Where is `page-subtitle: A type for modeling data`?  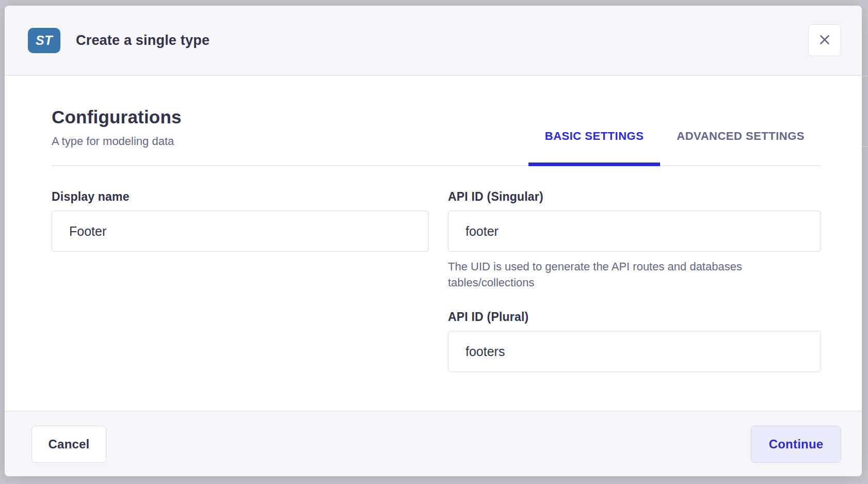 page-subtitle: A type for modeling data is located at coordinates (117, 141).